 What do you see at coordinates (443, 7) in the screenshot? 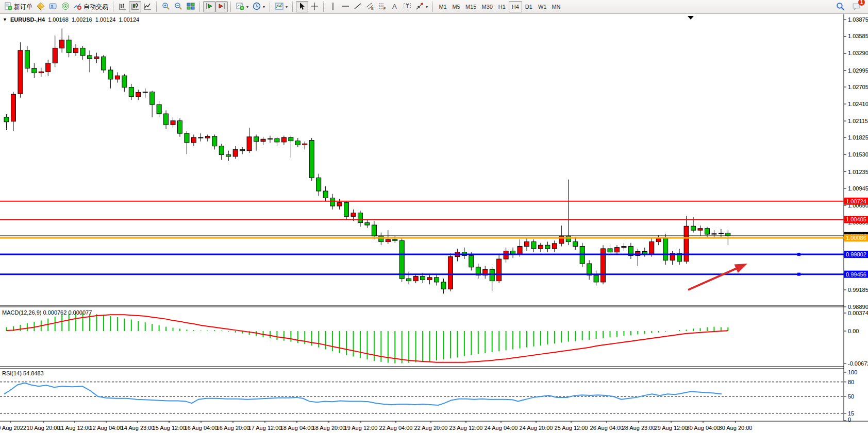
I see `timeframe-M1: M1` at bounding box center [443, 7].